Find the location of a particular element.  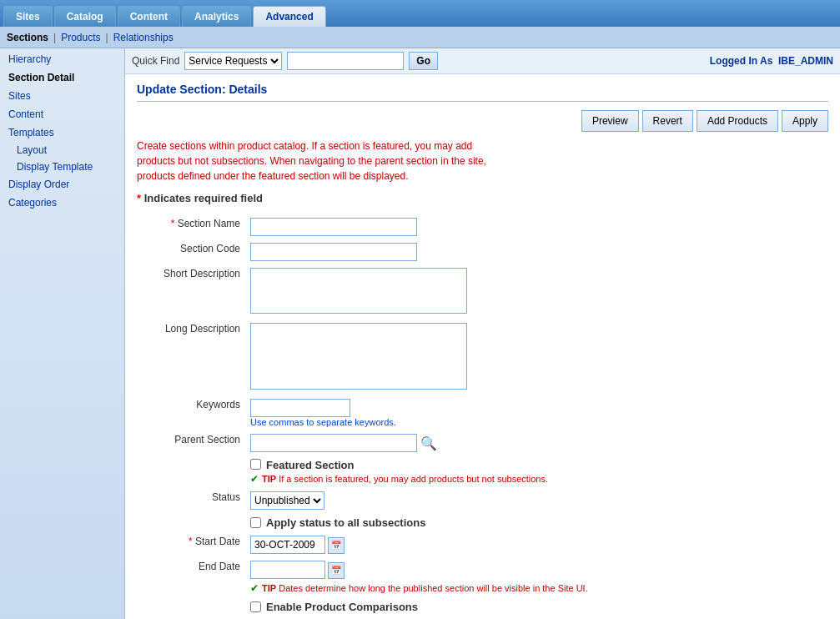

required-note-text: Indicates required field is located at coordinates (204, 199).